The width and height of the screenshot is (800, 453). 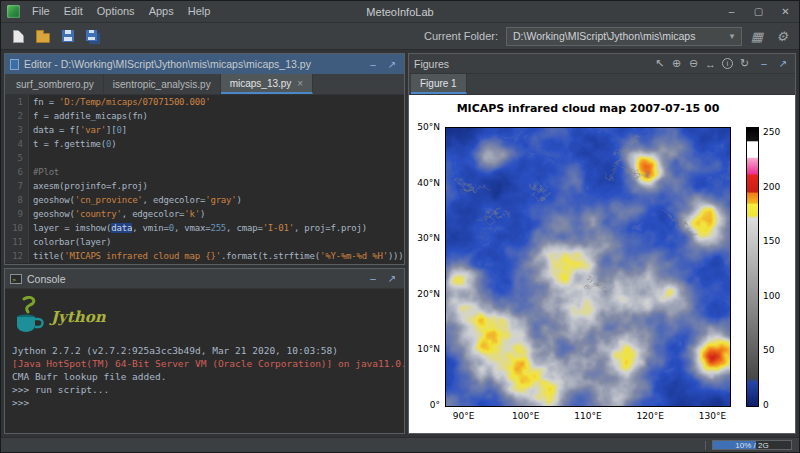 I want to click on layers-icon: ▦, so click(x=757, y=36).